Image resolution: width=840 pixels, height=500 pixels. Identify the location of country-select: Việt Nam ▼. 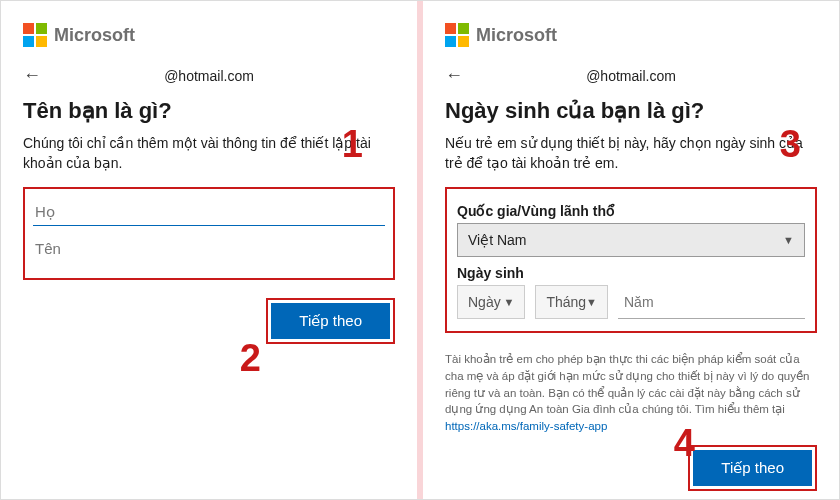
(631, 240).